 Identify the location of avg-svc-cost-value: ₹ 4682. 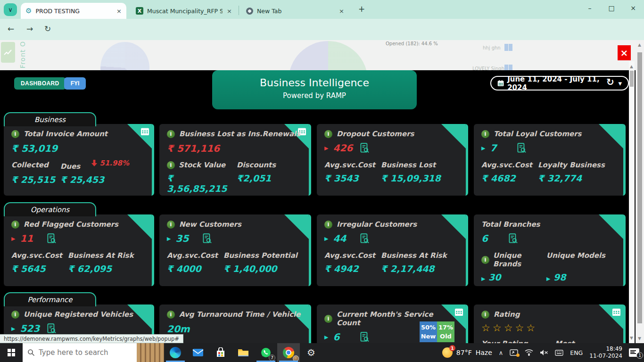
(506, 178).